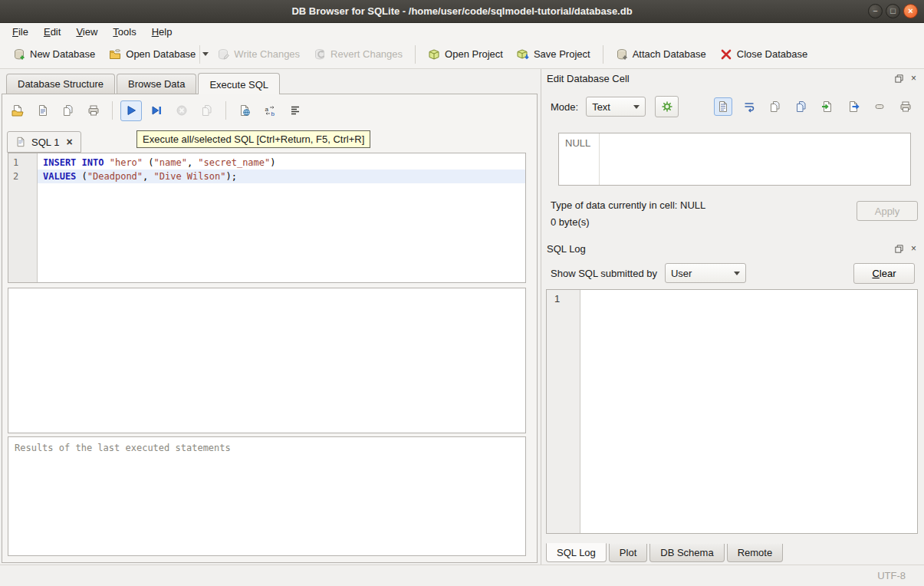 Image resolution: width=924 pixels, height=586 pixels. I want to click on toolbar-label: Open Database, so click(161, 54).